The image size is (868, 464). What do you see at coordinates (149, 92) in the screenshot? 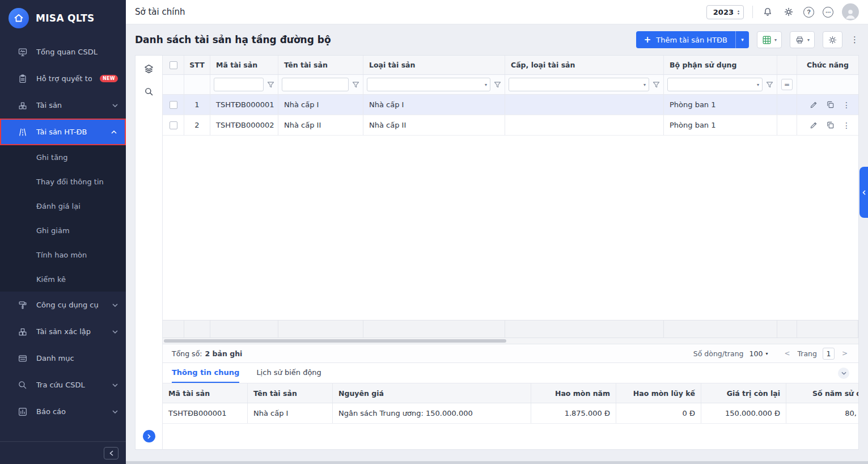
I see `search-icon` at bounding box center [149, 92].